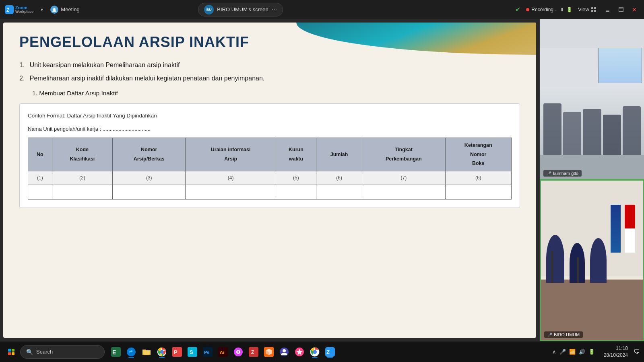 The width and height of the screenshot is (644, 362). Describe the element at coordinates (177, 352) in the screenshot. I see `taskbar-pdf-icon: P` at that location.